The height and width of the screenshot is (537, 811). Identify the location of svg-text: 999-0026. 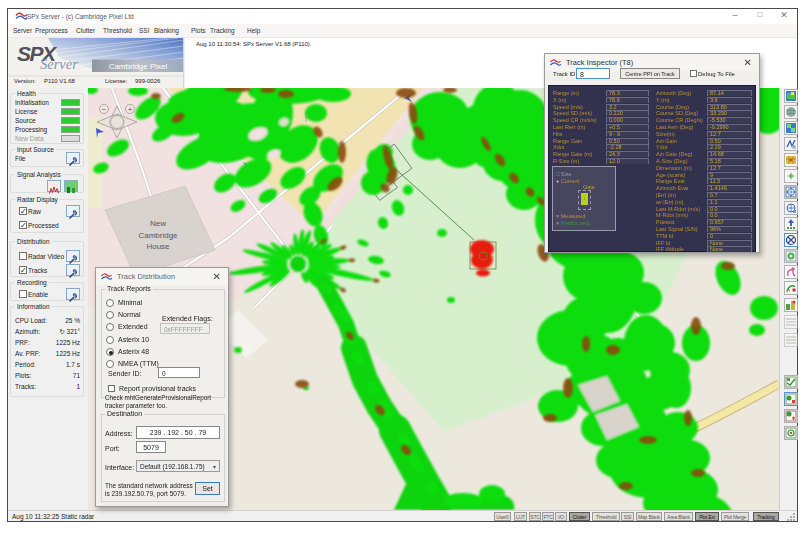
(148, 81).